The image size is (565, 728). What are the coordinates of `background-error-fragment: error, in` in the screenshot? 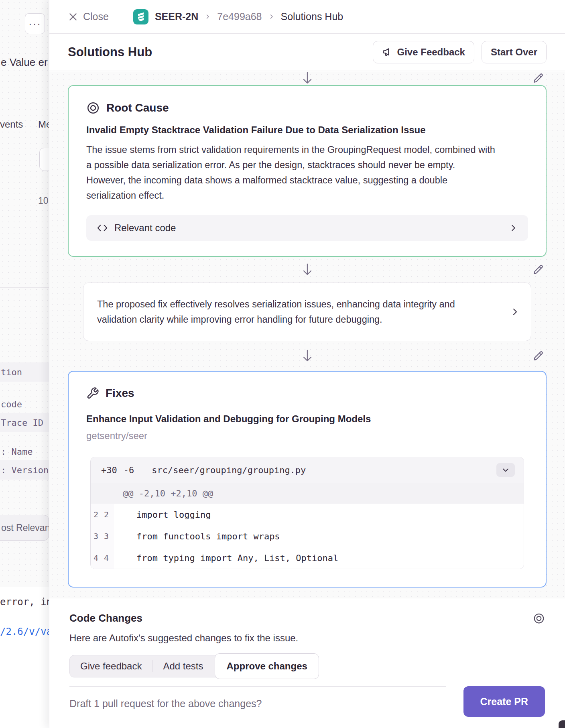 It's located at (26, 602).